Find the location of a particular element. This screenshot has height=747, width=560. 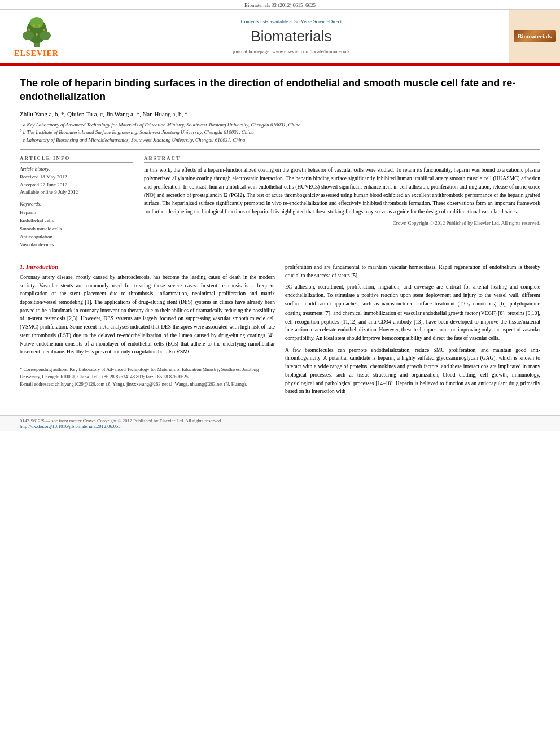

footnote-area: * Corresponding authors. Key Laboratory … is located at coordinates (147, 375).